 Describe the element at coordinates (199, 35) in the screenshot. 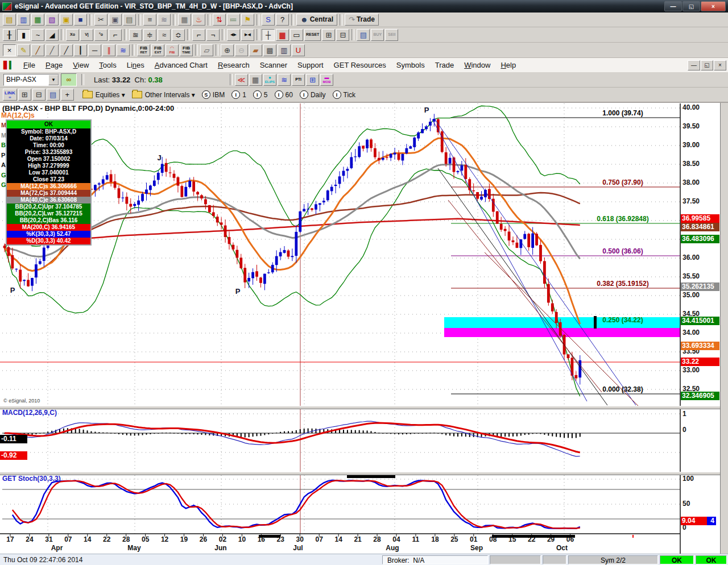

I see `pivot-up-icon: ⌐` at that location.